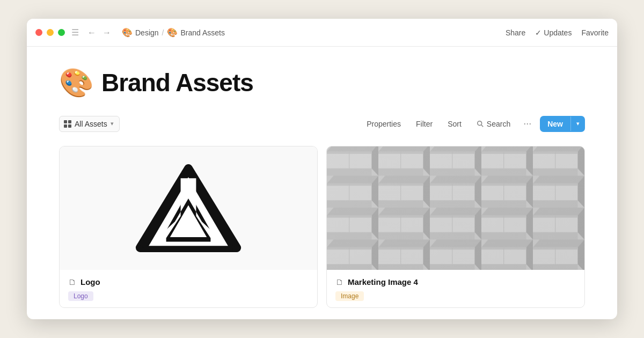 Image resolution: width=644 pixels, height=338 pixels. I want to click on sort-button: Sort, so click(455, 124).